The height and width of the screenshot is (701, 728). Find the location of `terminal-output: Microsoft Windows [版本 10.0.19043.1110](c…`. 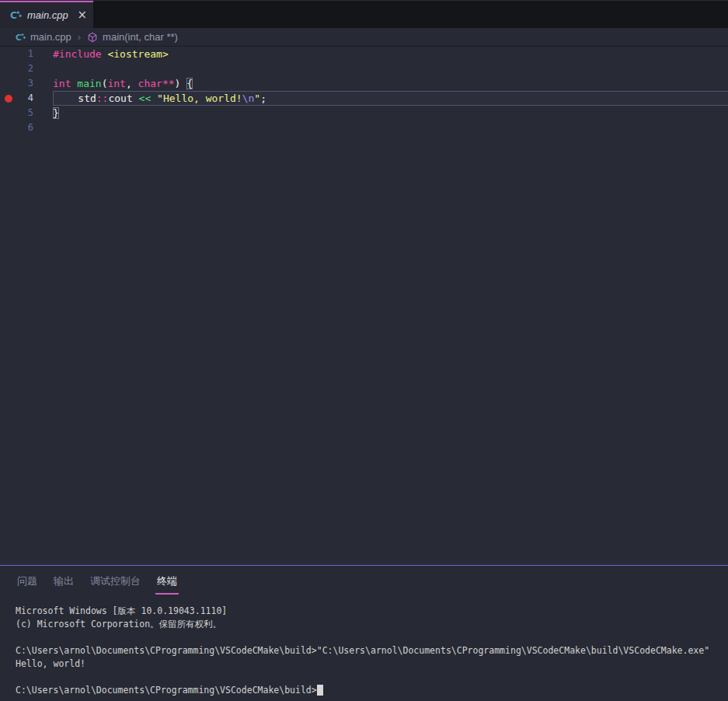

terminal-output: Microsoft Windows [版本 10.0.19043.1110](c… is located at coordinates (364, 649).